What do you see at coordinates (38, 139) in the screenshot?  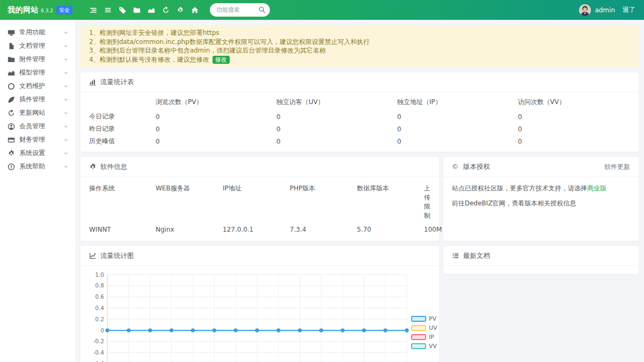 I see `sidebar-item-9: 财务管理` at bounding box center [38, 139].